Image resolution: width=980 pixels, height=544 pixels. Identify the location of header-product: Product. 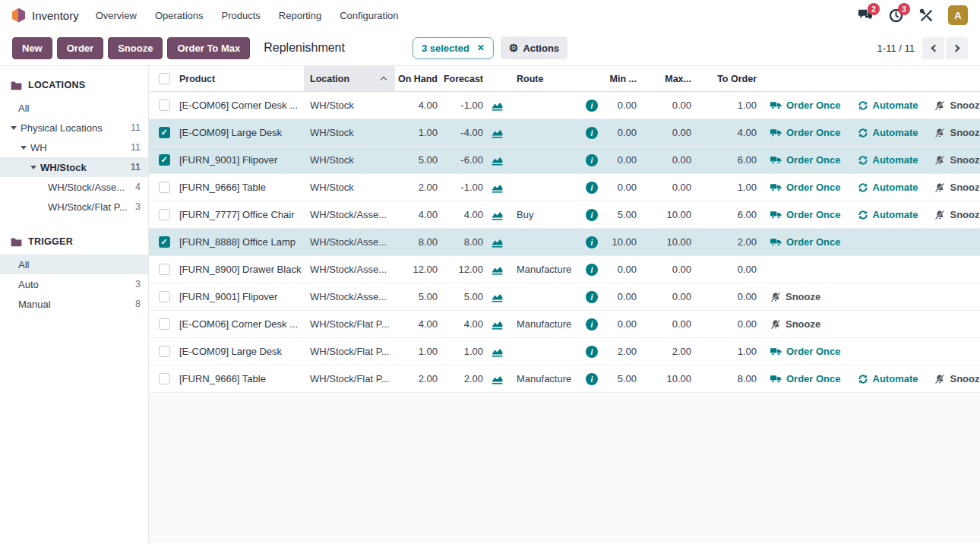
(242, 79).